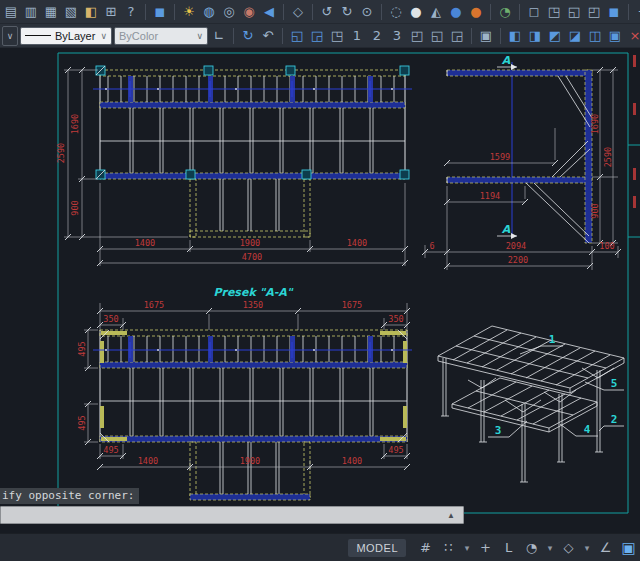  What do you see at coordinates (10, 36) in the screenshot?
I see `linetype-control-fragment: ∨` at bounding box center [10, 36].